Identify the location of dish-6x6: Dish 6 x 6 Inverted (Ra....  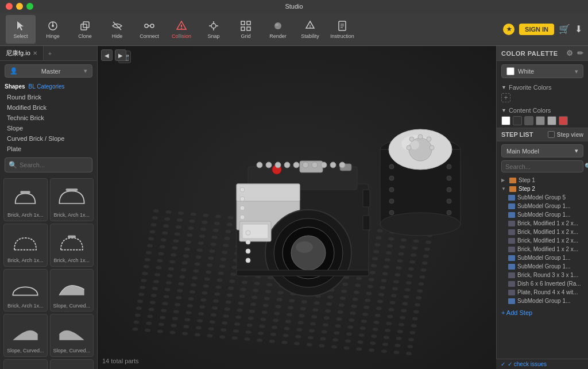
(542, 284).